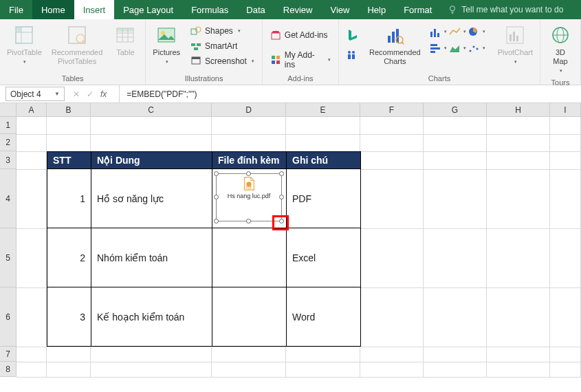 This screenshot has height=392, width=581. What do you see at coordinates (249, 221) in the screenshot?
I see `resize-handle-bc` at bounding box center [249, 221].